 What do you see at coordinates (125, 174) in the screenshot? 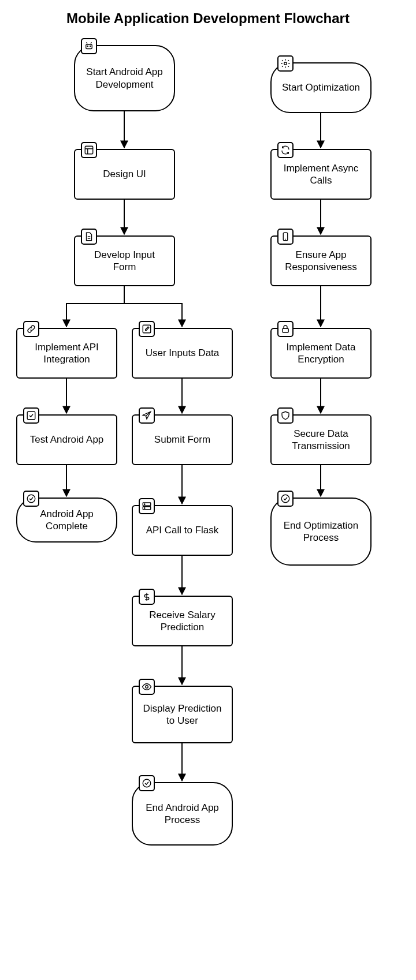
I see `node-design-ui: Design UI` at bounding box center [125, 174].